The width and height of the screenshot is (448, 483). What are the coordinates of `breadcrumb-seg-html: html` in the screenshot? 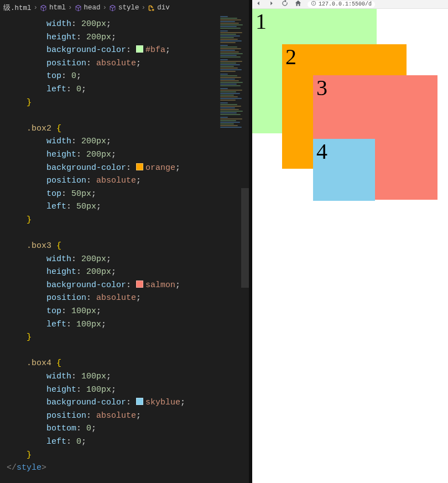 It's located at (53, 8).